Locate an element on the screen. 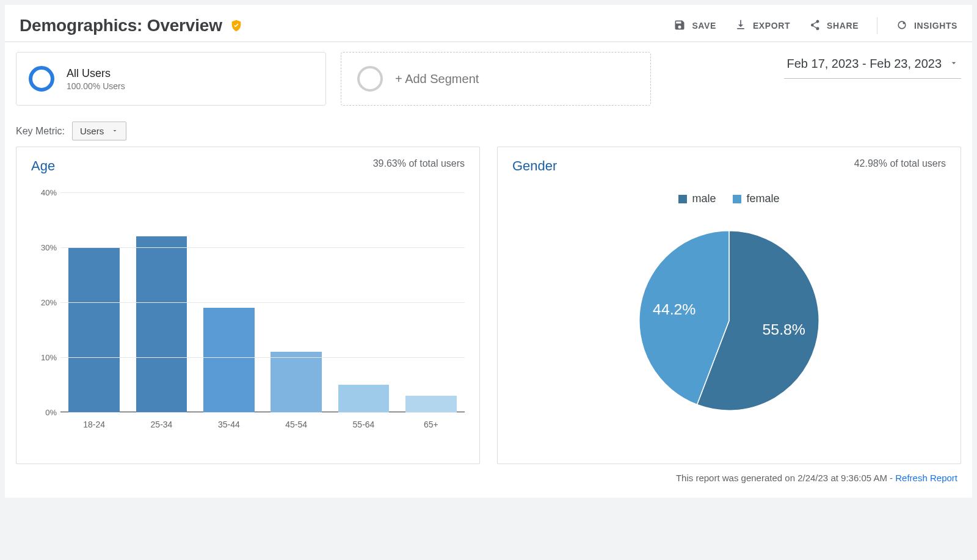 The height and width of the screenshot is (560, 977). share-label: SHARE is located at coordinates (843, 26).